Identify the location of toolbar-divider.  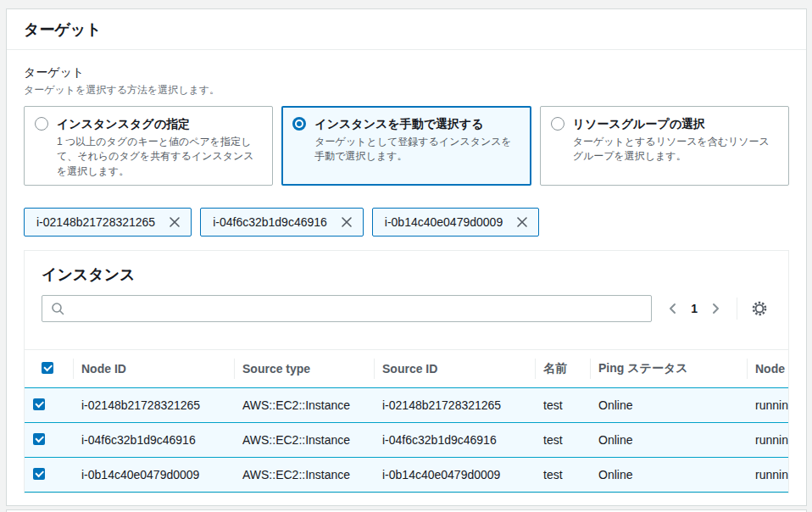
(737, 309).